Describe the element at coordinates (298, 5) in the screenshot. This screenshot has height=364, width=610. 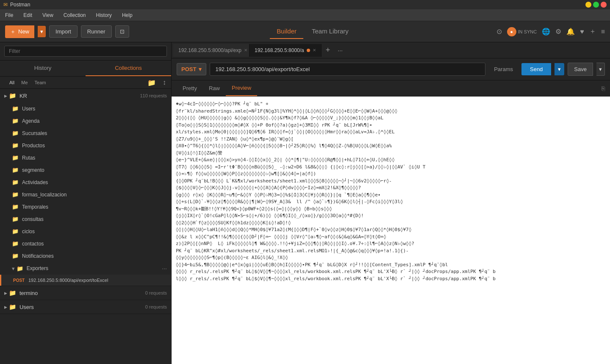
I see `app-title: Postman` at that location.